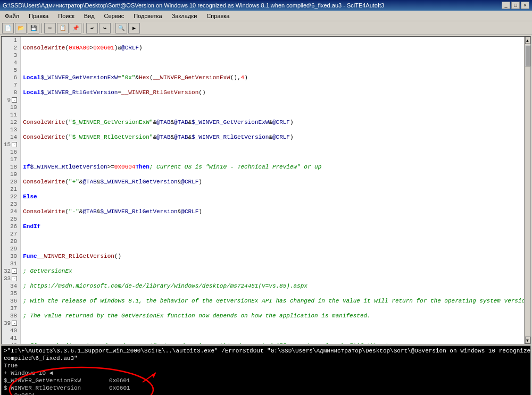  Describe the element at coordinates (272, 301) in the screenshot. I see `code-line-18: ; With the release of Windows 8.1, the b…` at that location.